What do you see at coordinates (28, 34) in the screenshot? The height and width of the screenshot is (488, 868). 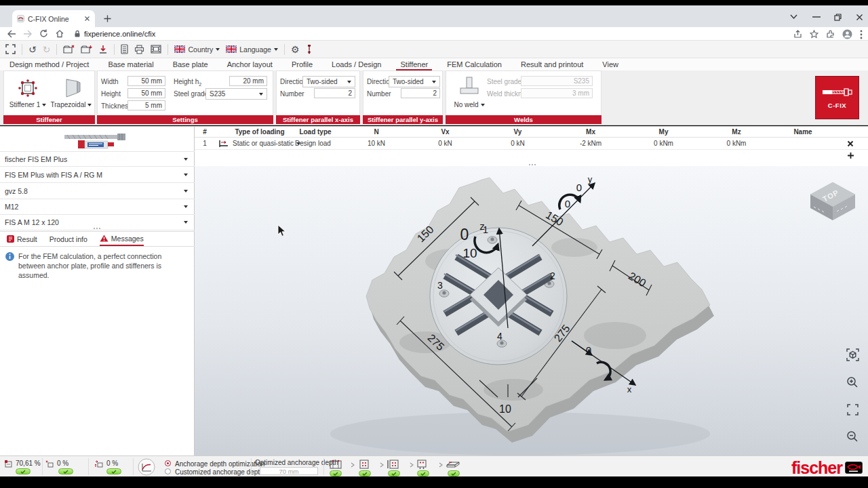 I see `forward-icon` at bounding box center [28, 34].